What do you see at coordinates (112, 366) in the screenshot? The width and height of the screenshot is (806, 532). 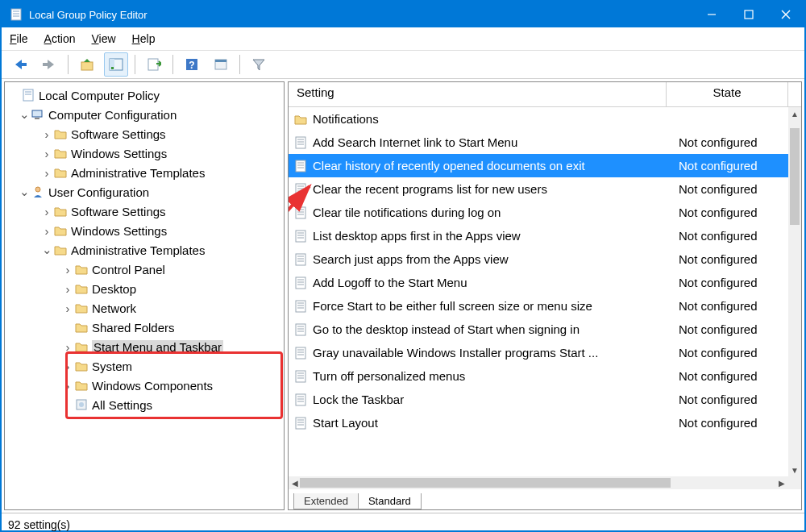 I see `tree-item: System` at bounding box center [112, 366].